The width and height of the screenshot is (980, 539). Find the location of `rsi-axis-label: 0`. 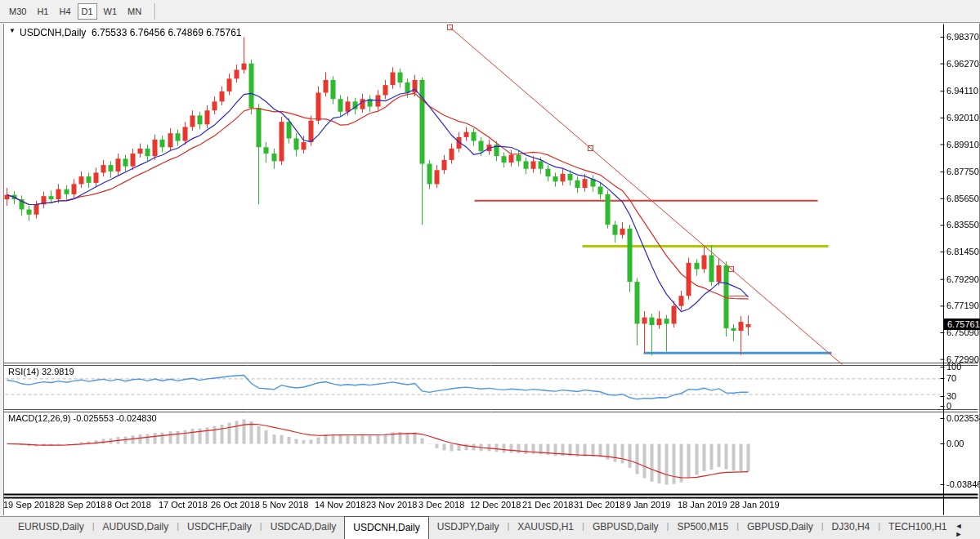

rsi-axis-label: 0 is located at coordinates (949, 406).